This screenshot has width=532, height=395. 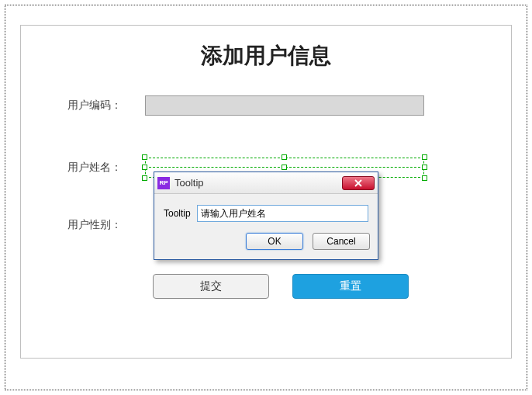 I want to click on label-user-name: 用户姓名：, so click(x=106, y=168).